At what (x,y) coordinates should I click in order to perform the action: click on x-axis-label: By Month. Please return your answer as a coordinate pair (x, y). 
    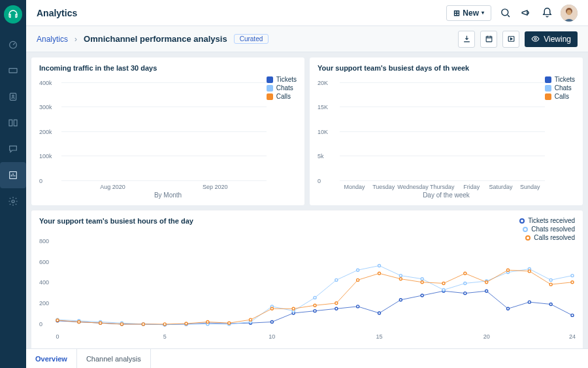
    Looking at the image, I should click on (168, 195).